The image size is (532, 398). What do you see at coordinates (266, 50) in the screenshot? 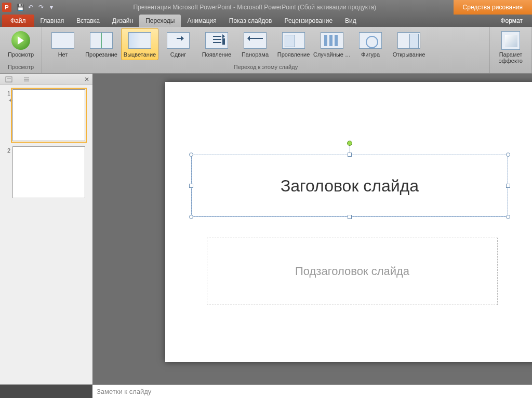
I see `ribbon-group-transitions: НетПрорезаниеВыцветаниеСдвигПоявлениеПан…` at bounding box center [266, 50].